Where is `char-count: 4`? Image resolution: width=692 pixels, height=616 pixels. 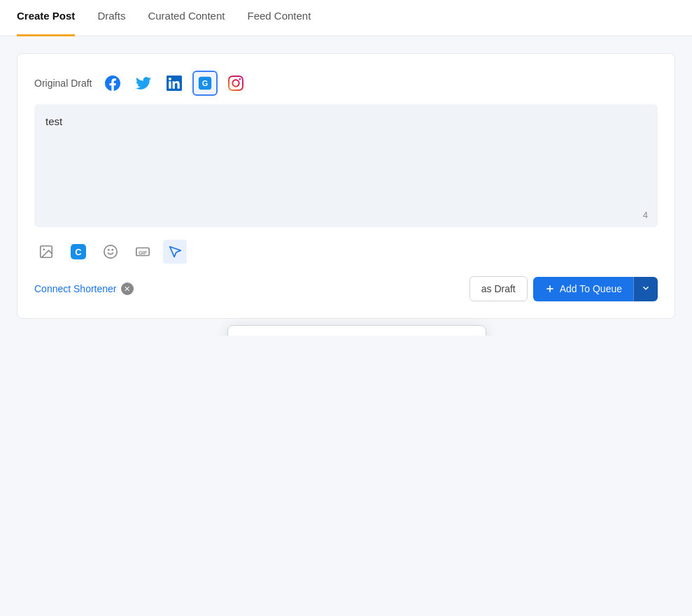
char-count: 4 is located at coordinates (645, 215).